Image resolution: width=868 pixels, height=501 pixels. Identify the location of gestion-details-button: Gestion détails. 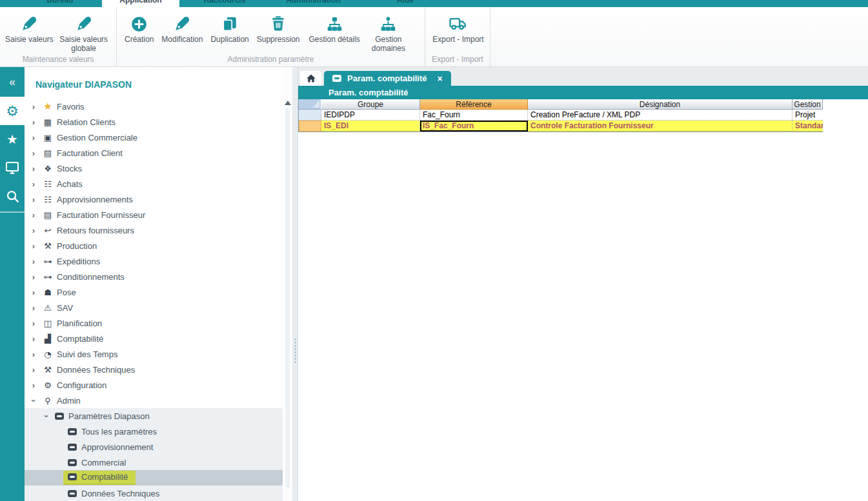
(334, 30).